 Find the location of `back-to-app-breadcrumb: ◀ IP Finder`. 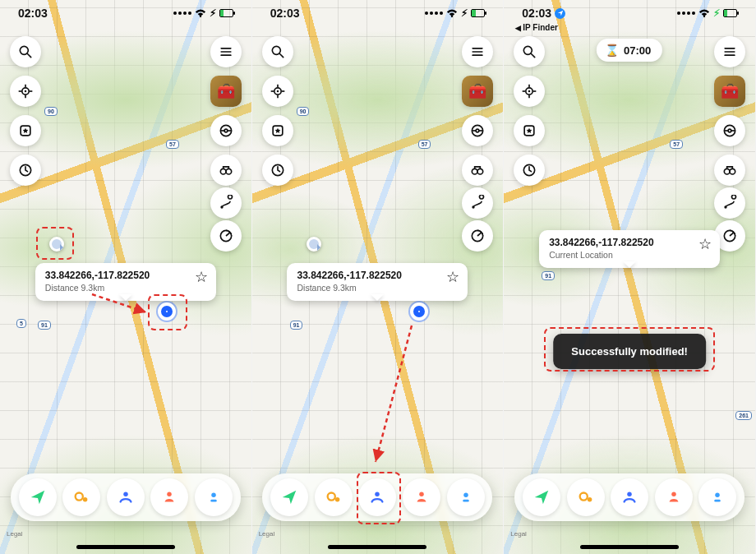

back-to-app-breadcrumb: ◀ IP Finder is located at coordinates (537, 28).